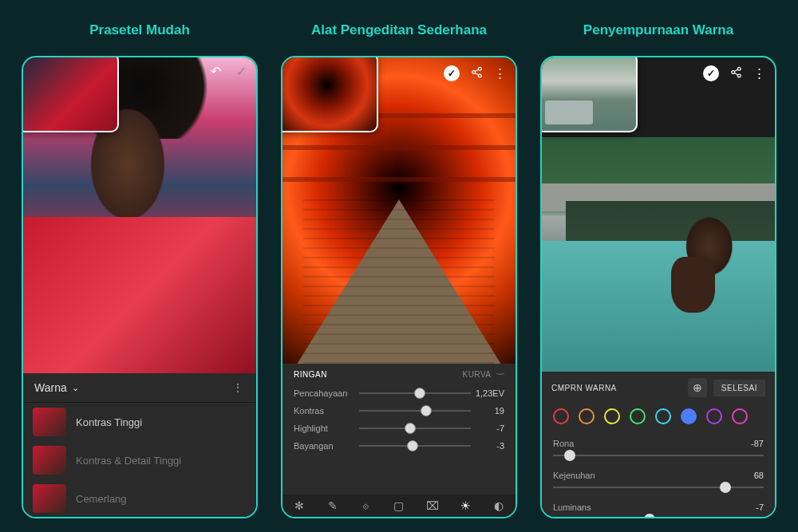 This screenshot has width=798, height=532. I want to click on slider-luminans: Luminans-7, so click(658, 507).